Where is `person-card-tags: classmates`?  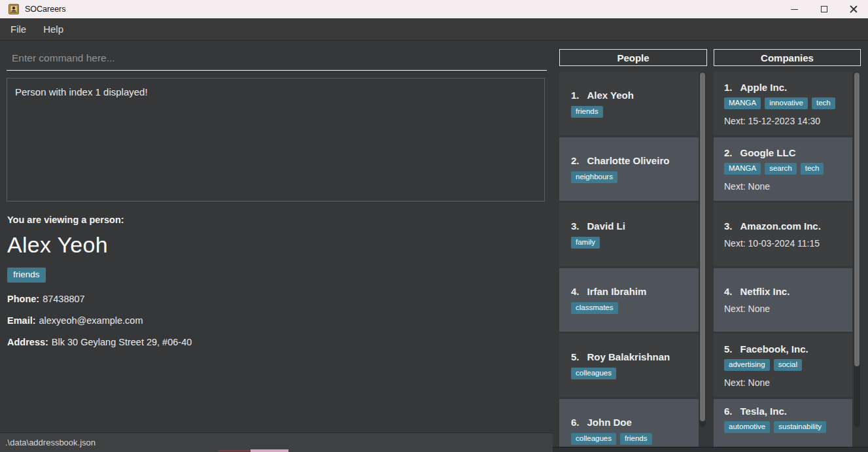
person-card-tags: classmates is located at coordinates (632, 308).